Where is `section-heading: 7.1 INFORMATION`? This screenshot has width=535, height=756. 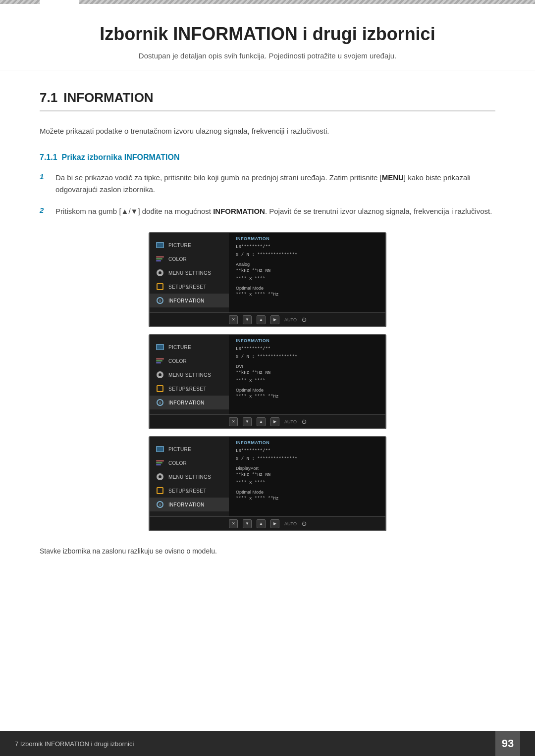 section-heading: 7.1 INFORMATION is located at coordinates (268, 101).